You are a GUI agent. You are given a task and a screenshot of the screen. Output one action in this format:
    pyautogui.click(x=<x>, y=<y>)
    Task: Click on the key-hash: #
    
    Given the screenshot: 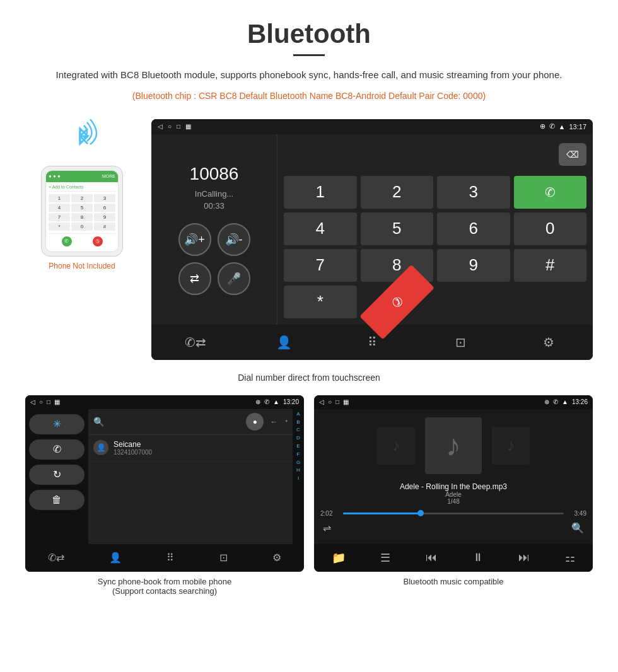 What is the action you would take?
    pyautogui.click(x=551, y=265)
    